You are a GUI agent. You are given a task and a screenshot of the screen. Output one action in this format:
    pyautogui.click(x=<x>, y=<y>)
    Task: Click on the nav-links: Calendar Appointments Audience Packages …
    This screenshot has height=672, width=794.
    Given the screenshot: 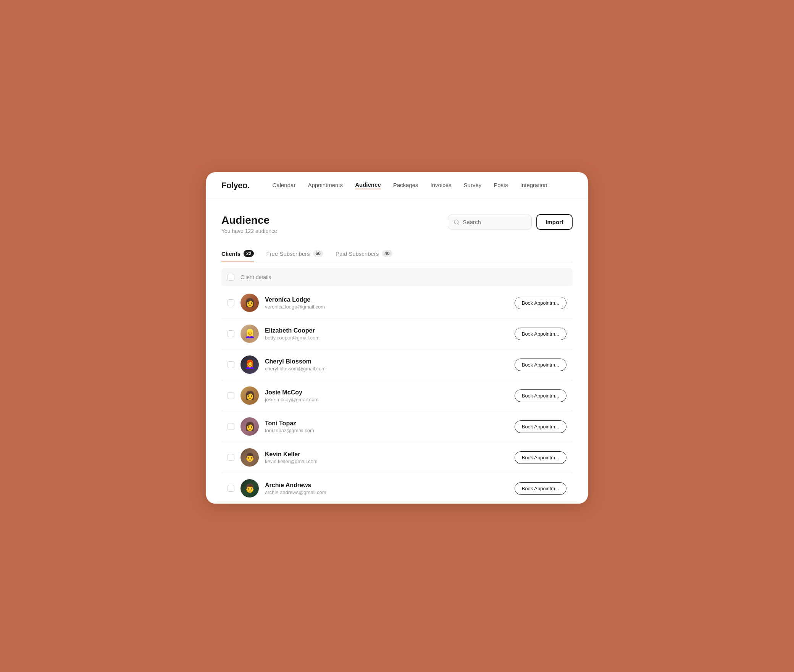 What is the action you would take?
    pyautogui.click(x=410, y=186)
    